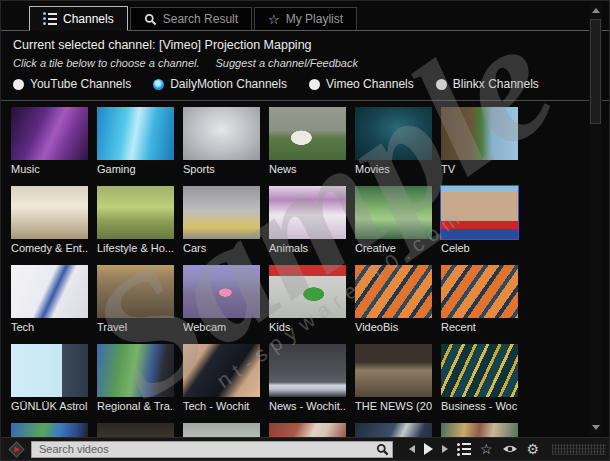  I want to click on favorite-button: ☆, so click(486, 449).